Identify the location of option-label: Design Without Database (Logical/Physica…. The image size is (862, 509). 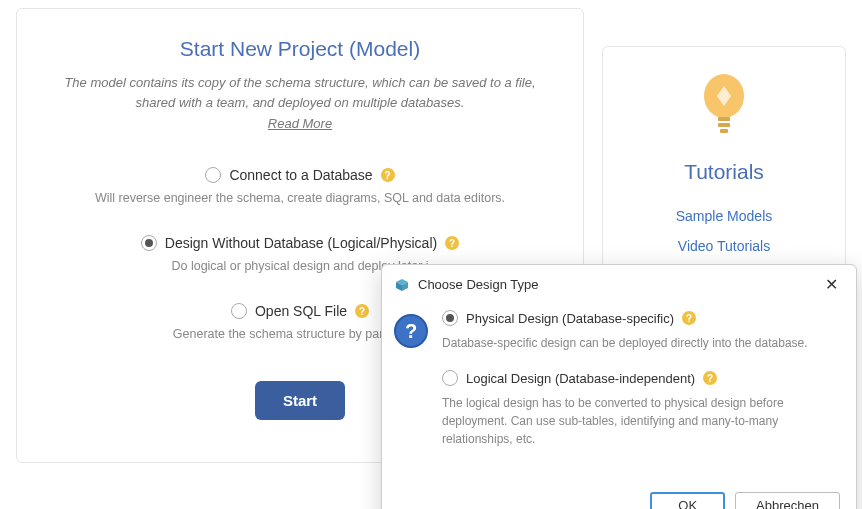
(301, 243).